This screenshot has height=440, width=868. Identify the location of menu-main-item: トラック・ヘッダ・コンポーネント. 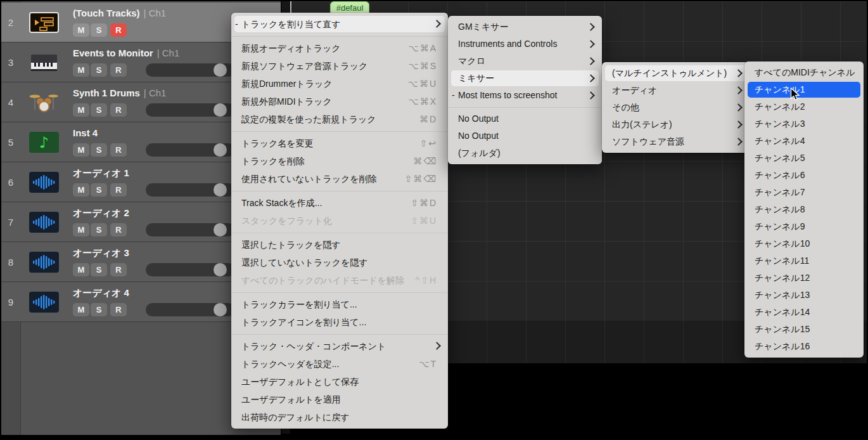
(340, 346).